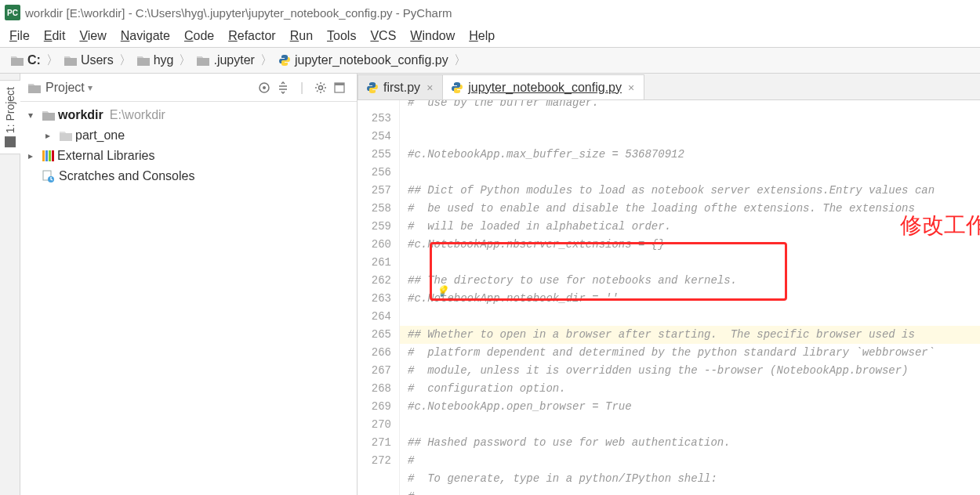 The width and height of the screenshot is (980, 495). Describe the element at coordinates (375, 208) in the screenshot. I see `gutter-line-number: 258` at that location.